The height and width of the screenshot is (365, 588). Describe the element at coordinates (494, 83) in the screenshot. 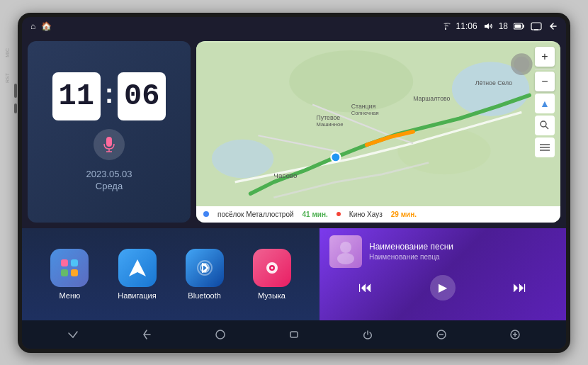

I see `svg-text: Лётное Село` at that location.